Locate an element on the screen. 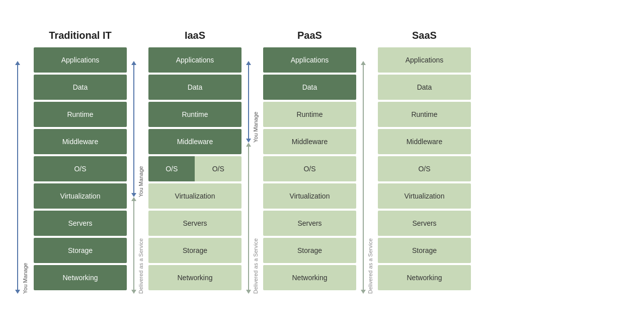 The image size is (644, 323). list-item: O/S O/S is located at coordinates (195, 169).